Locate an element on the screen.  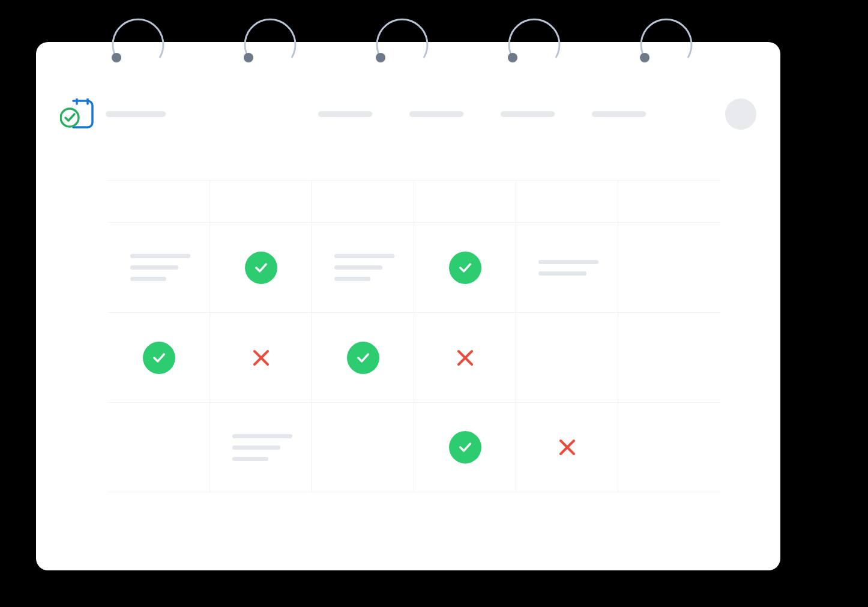
app-header is located at coordinates (408, 114).